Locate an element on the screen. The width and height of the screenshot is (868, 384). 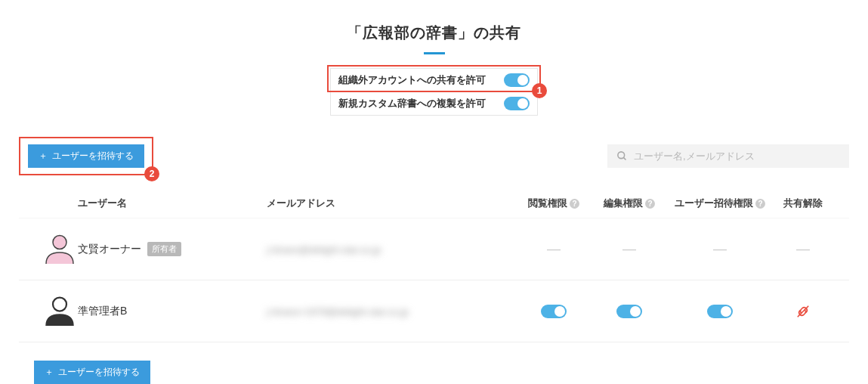
unshare-button is located at coordinates (803, 311).